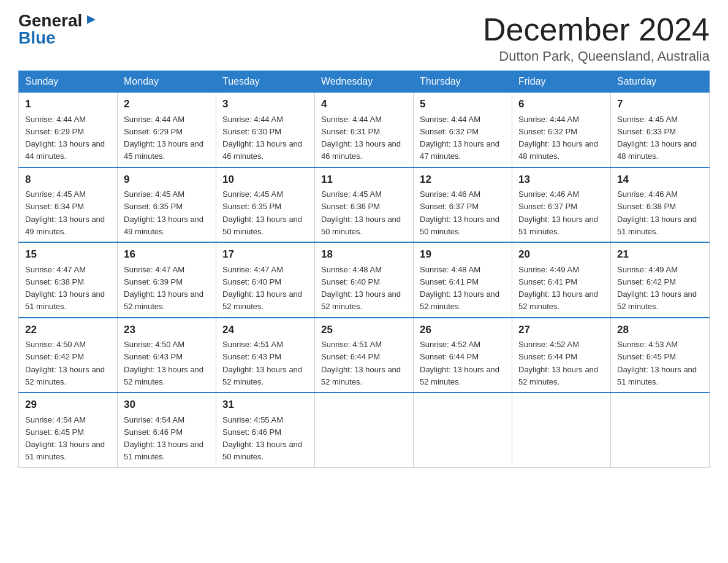 This screenshot has width=728, height=563. What do you see at coordinates (364, 356) in the screenshot?
I see `calendar-cell: 25 Sunrise: 4:51 AMSunset: 6:44 PMDaylig…` at bounding box center [364, 356].